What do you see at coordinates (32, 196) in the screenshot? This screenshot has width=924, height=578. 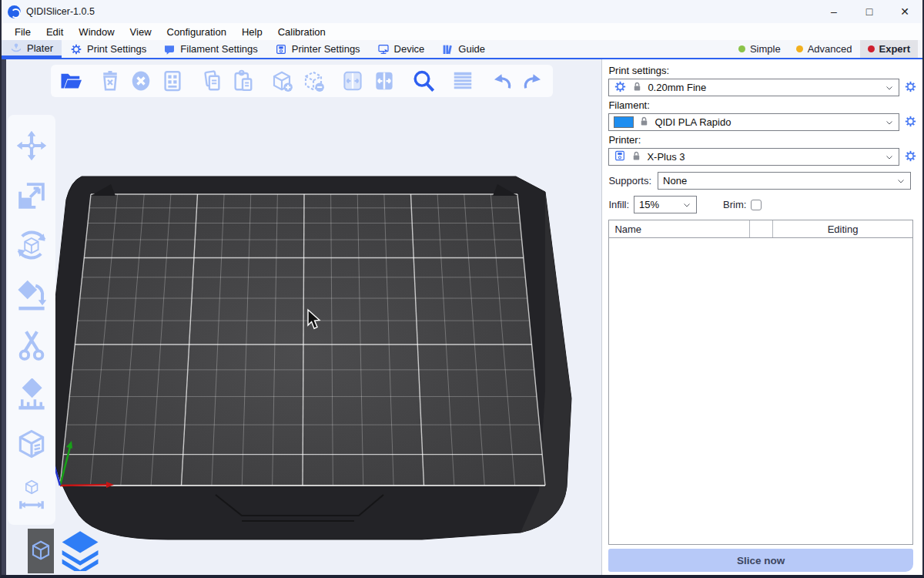 I see `scale-icon` at bounding box center [32, 196].